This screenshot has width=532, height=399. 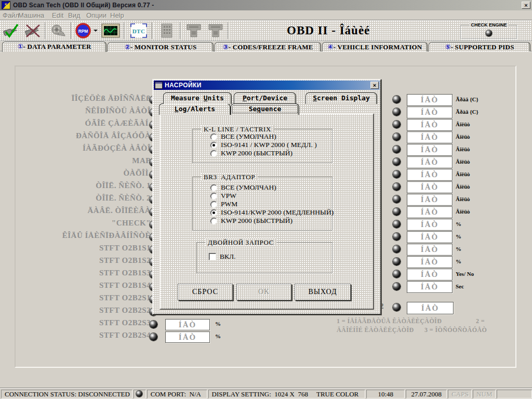 What do you see at coordinates (86, 125) in the screenshot?
I see `param-label: ÓÃÎË ÇÀÆÈÃÀÍ.` at bounding box center [86, 125].